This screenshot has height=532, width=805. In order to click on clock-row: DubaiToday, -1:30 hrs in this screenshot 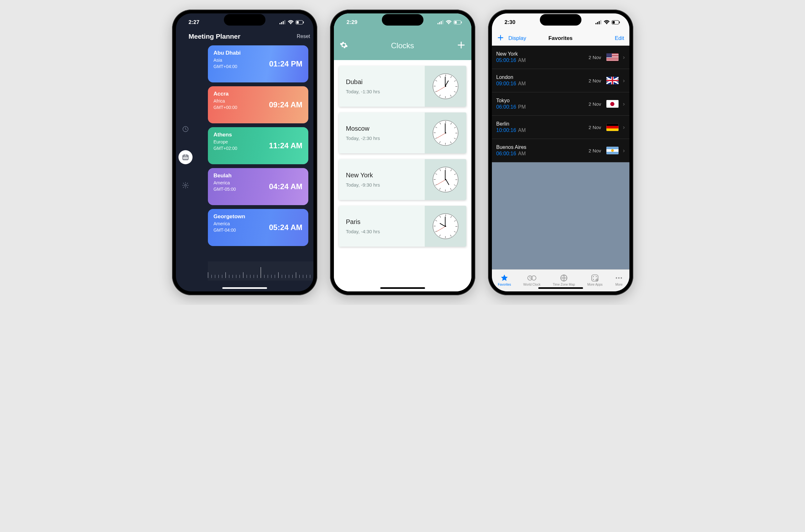, I will do `click(403, 86)`.